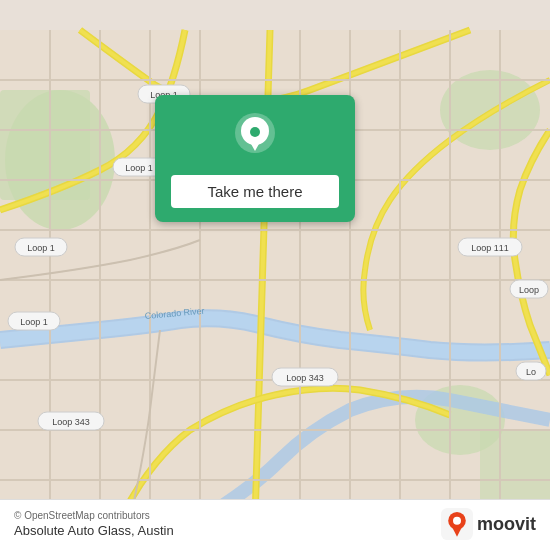 The height and width of the screenshot is (550, 550). Describe the element at coordinates (94, 530) in the screenshot. I see `location-name: Absolute Auto Glass, Austin` at that location.